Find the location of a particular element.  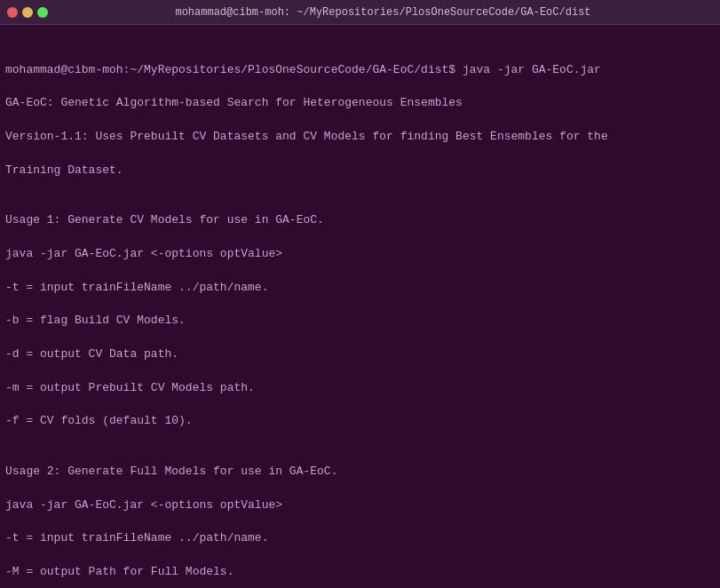

traffic-lights is located at coordinates (28, 12).